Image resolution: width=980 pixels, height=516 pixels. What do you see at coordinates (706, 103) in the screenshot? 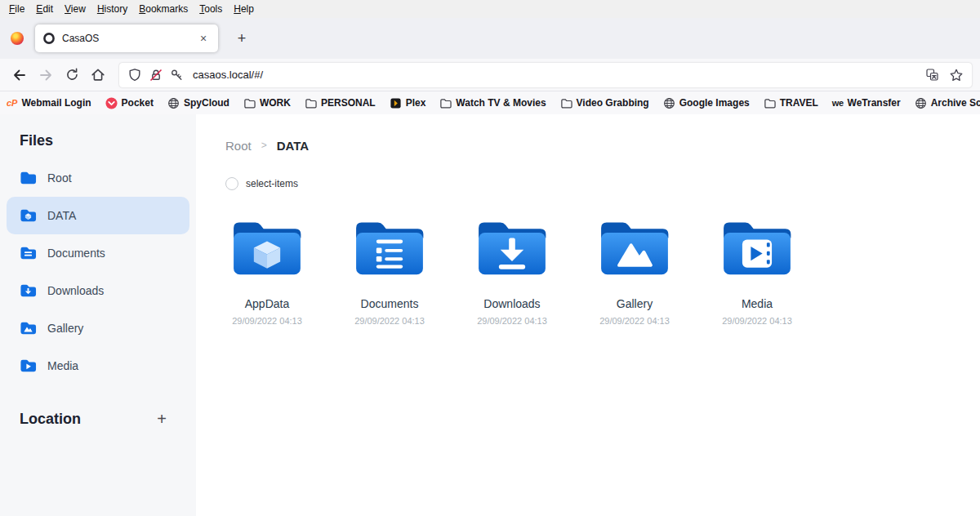
I see `bookmark-google-images: Google Images` at bounding box center [706, 103].